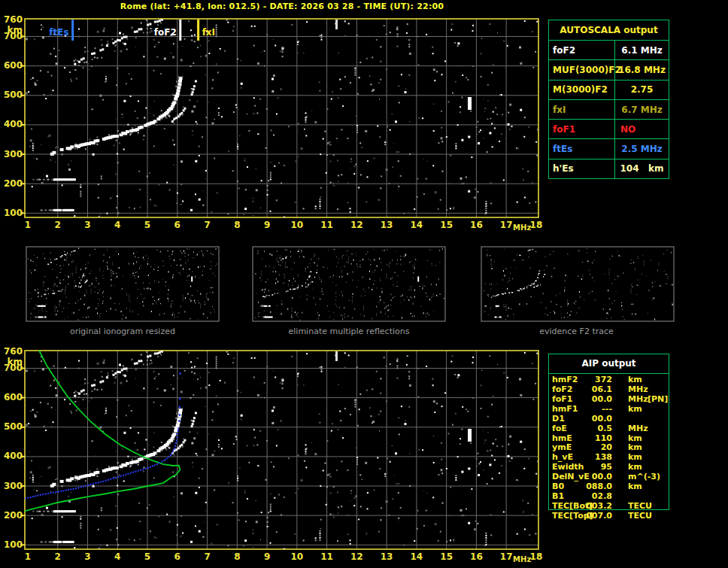  Describe the element at coordinates (599, 516) in the screenshot. I see `param-value: 007.0` at that location.